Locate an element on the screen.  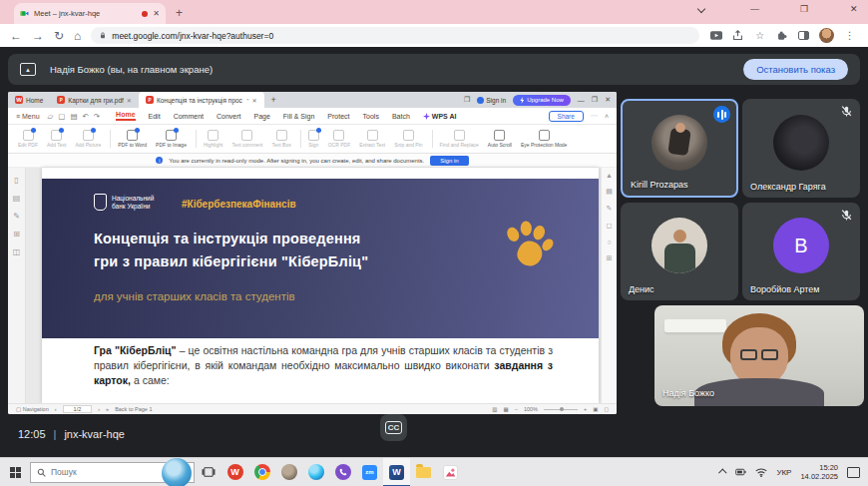
side-panel-icon is located at coordinates (804, 36).